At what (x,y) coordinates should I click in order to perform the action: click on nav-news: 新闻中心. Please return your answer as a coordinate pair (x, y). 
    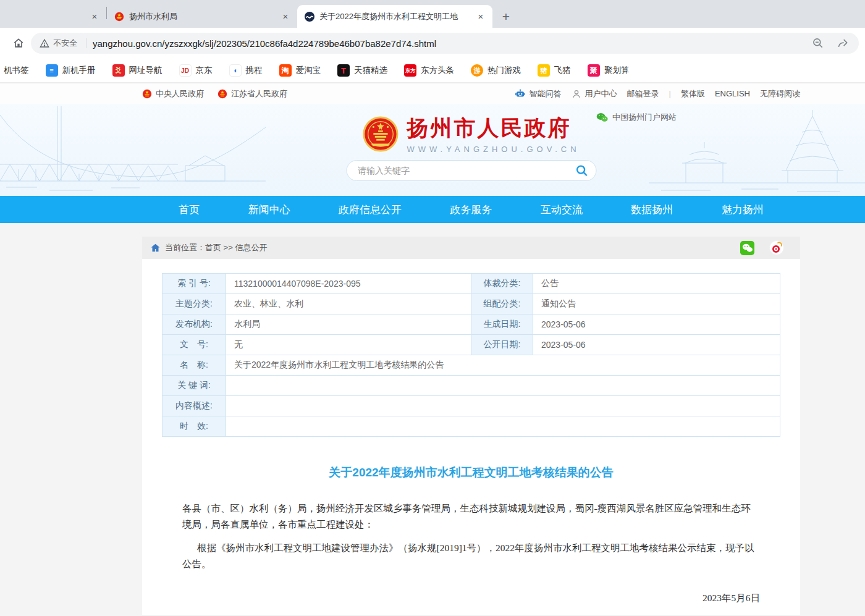
    Looking at the image, I should click on (269, 210).